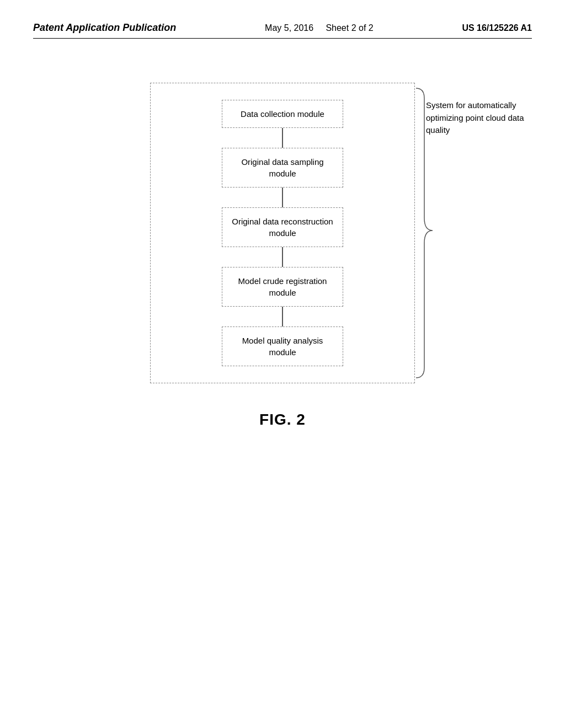 The width and height of the screenshot is (565, 728). I want to click on patent-number: US 16/125226 A1, so click(497, 28).